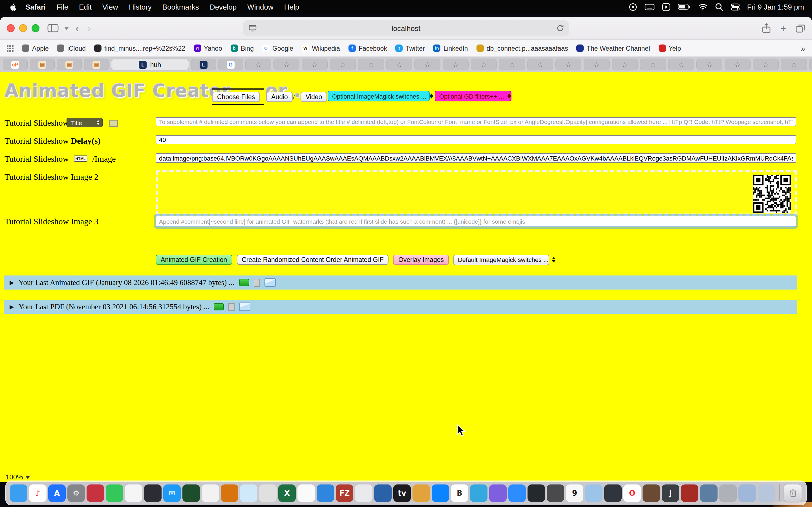  Describe the element at coordinates (10, 48) in the screenshot. I see `favorites-grid-icon` at that location.